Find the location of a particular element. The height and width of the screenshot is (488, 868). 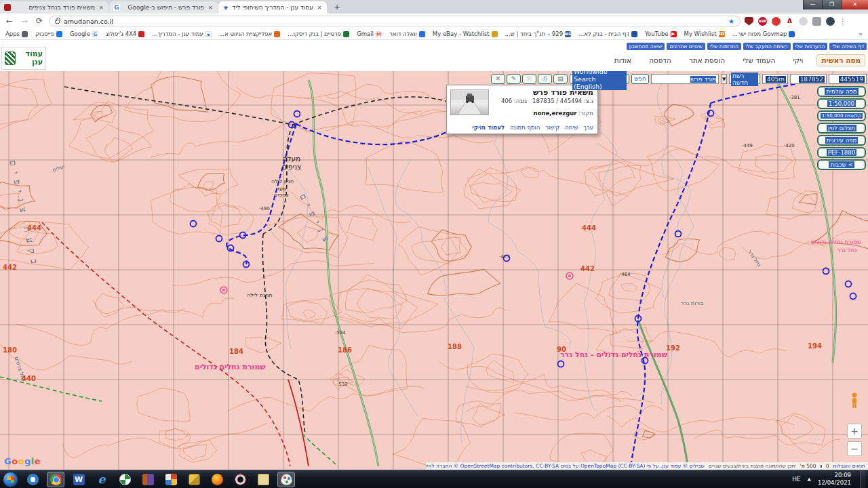

bookmarks-overflow-icon: » is located at coordinates (861, 34).